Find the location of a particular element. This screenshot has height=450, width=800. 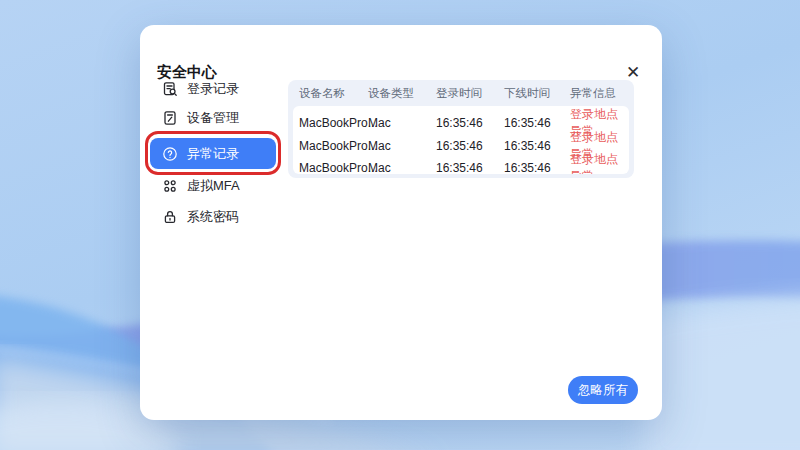

table-body: MacBookPro... Mac 16:35:46 16:35:46 登录地点… is located at coordinates (461, 140).